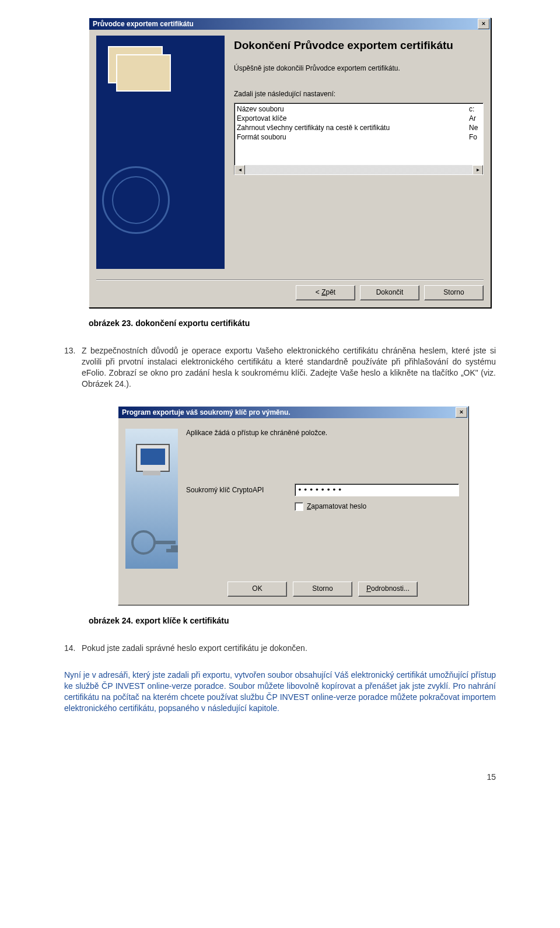 Image resolution: width=560 pixels, height=928 pixels. What do you see at coordinates (290, 24) in the screenshot?
I see `dialog-titlebar: Průvodce exportem certifikátu ×` at bounding box center [290, 24].